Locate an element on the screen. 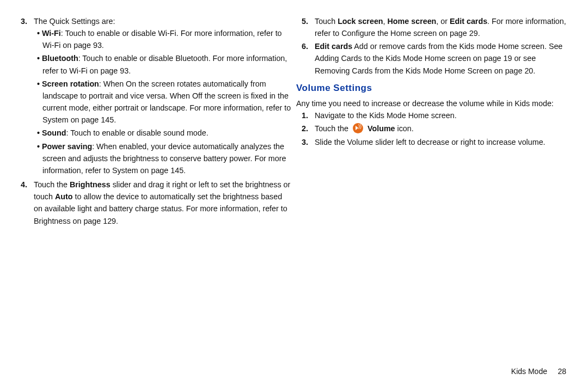  bold-brightness: Brightness is located at coordinates (90, 185).